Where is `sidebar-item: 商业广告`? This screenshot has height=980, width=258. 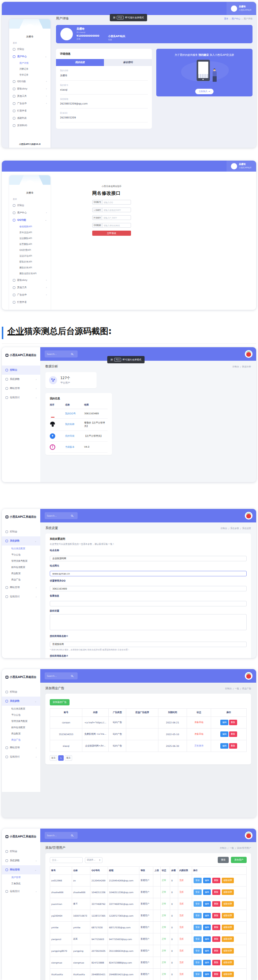
sidebar-item: 商业广告 is located at coordinates (21, 740).